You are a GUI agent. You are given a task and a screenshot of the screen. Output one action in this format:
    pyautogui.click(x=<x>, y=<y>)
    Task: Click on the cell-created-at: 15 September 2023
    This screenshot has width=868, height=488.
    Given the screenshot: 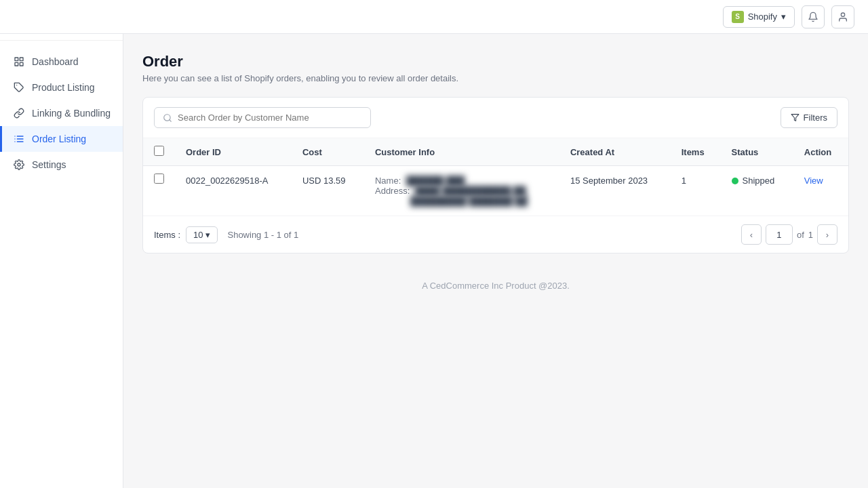 What is the action you would take?
    pyautogui.click(x=615, y=191)
    